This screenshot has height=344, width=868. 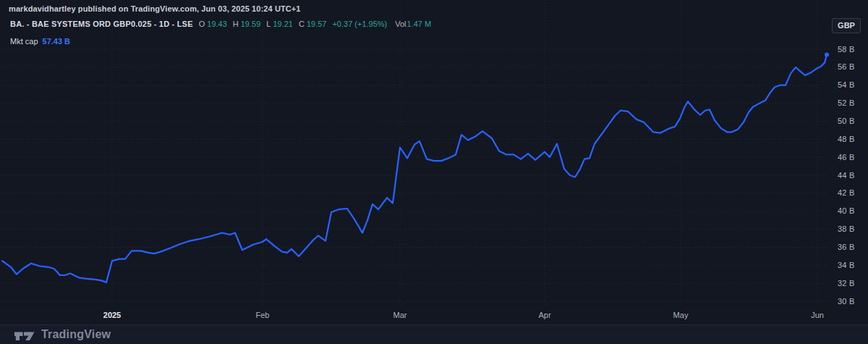 What do you see at coordinates (850, 162) in the screenshot?
I see `price-axis: 58 B56 B54 B52 B50 B48 B46 B44 B42 B40 B…` at bounding box center [850, 162].